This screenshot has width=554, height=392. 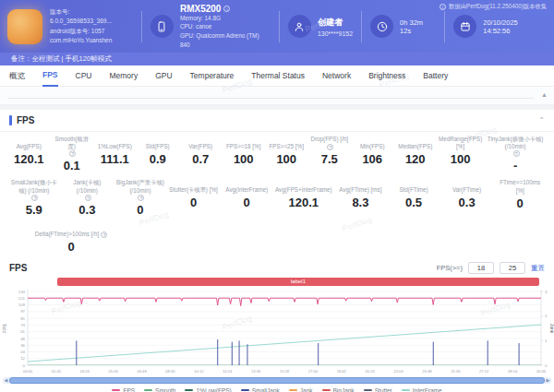 I want to click on chart-legend: FPSSmooth1%Low(FPS)SmallJankJankBigJankS…, so click(x=277, y=388).